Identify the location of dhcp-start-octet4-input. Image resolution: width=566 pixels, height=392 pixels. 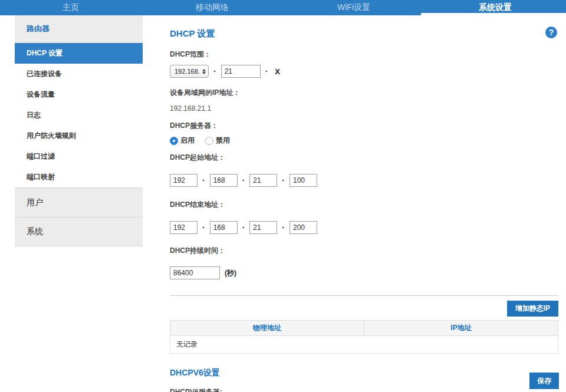
(303, 180).